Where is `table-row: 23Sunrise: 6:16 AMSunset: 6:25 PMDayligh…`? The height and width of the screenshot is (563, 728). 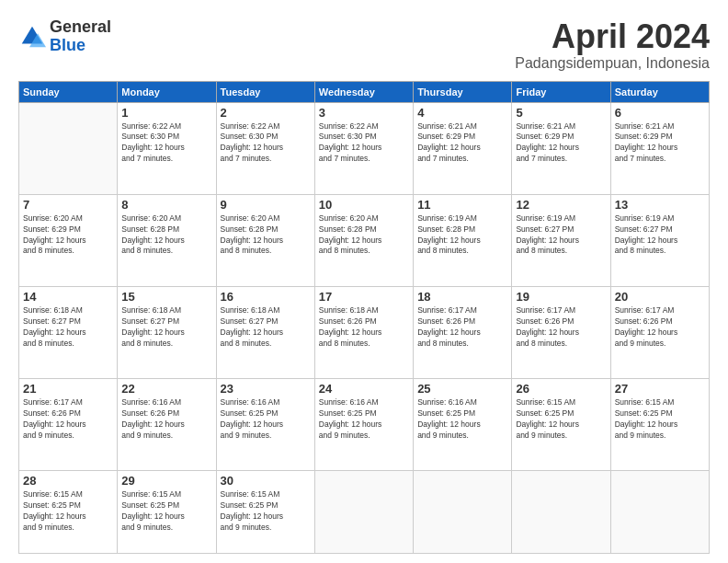 table-row: 23Sunrise: 6:16 AMSunset: 6:25 PMDayligh… is located at coordinates (265, 425).